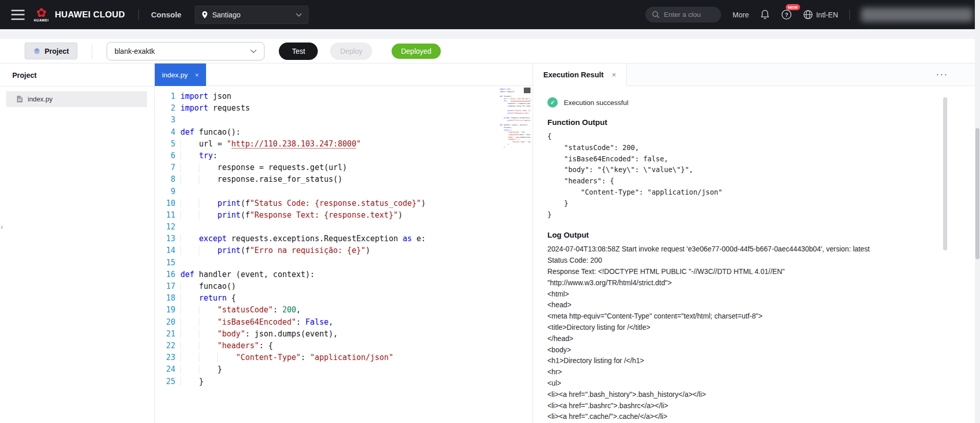  What do you see at coordinates (765, 14) in the screenshot?
I see `notifications-bell-icon` at bounding box center [765, 14].